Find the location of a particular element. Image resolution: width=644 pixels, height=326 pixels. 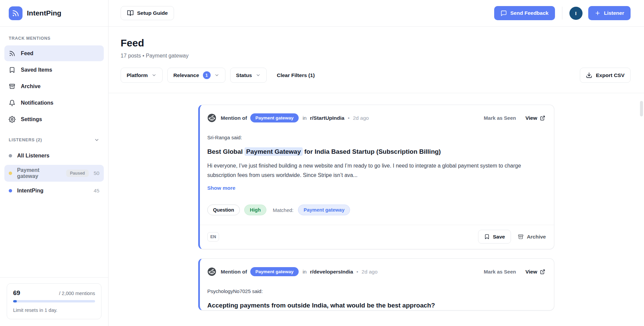

listeners-heading: LISTENERS (2) is located at coordinates (54, 137).